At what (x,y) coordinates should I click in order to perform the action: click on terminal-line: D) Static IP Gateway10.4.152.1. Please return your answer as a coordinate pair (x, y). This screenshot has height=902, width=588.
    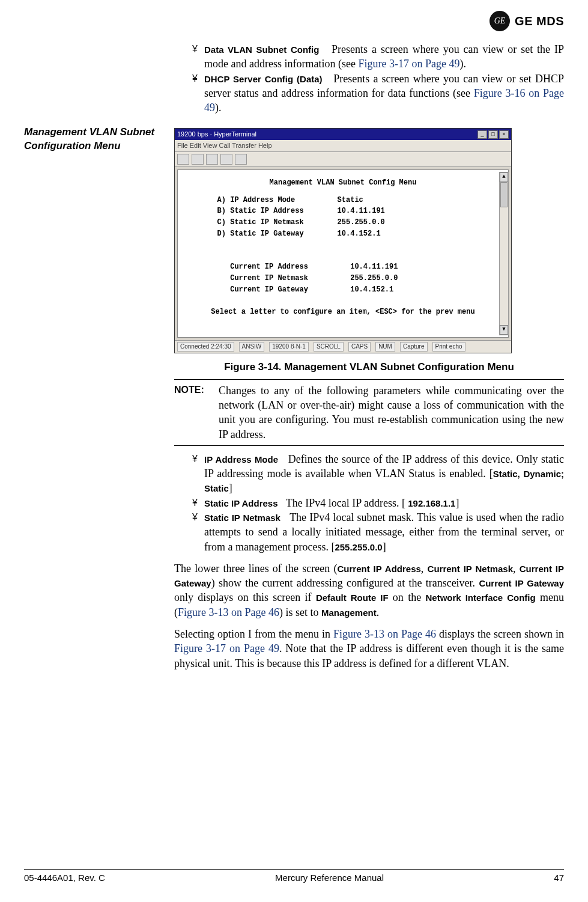
    Looking at the image, I should click on (343, 234).